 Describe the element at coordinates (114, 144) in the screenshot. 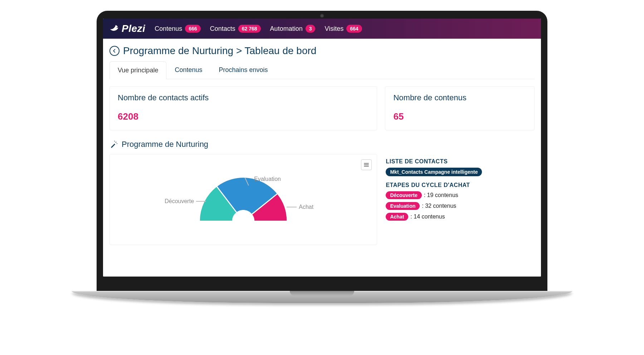

I see `magic-wand-icon` at that location.